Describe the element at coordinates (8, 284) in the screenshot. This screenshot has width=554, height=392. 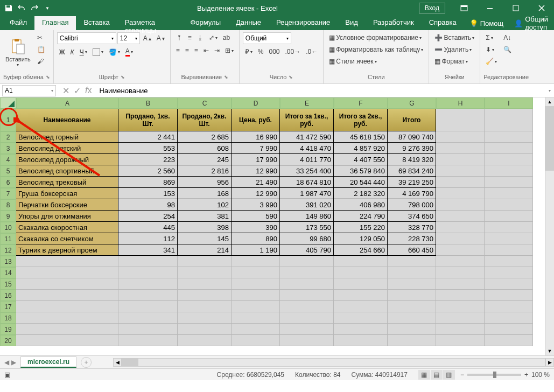
I see `row-header: 15` at that location.